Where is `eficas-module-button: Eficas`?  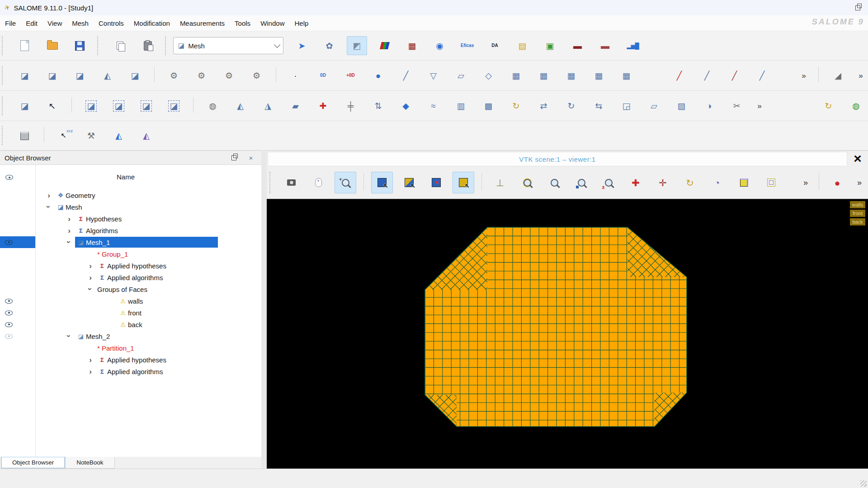 eficas-module-button: Eficas is located at coordinates (467, 46).